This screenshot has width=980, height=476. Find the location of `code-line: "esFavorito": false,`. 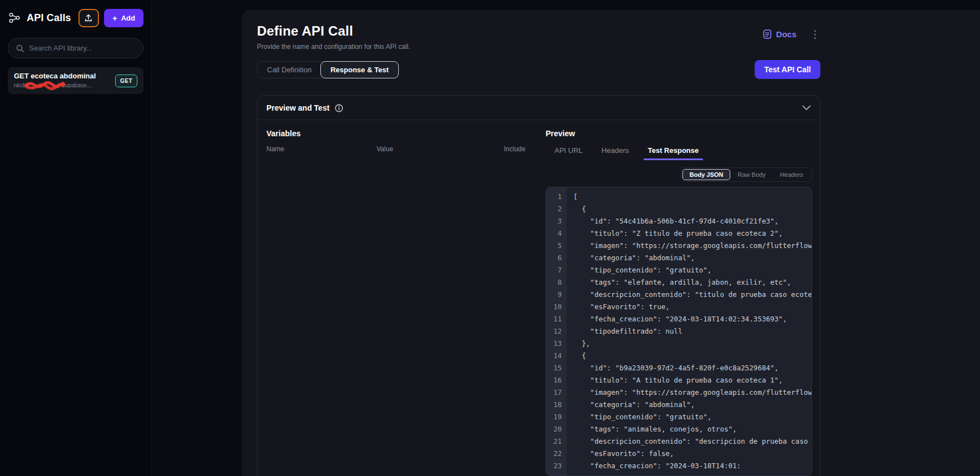

code-line: "esFavorito": false, is located at coordinates (692, 454).